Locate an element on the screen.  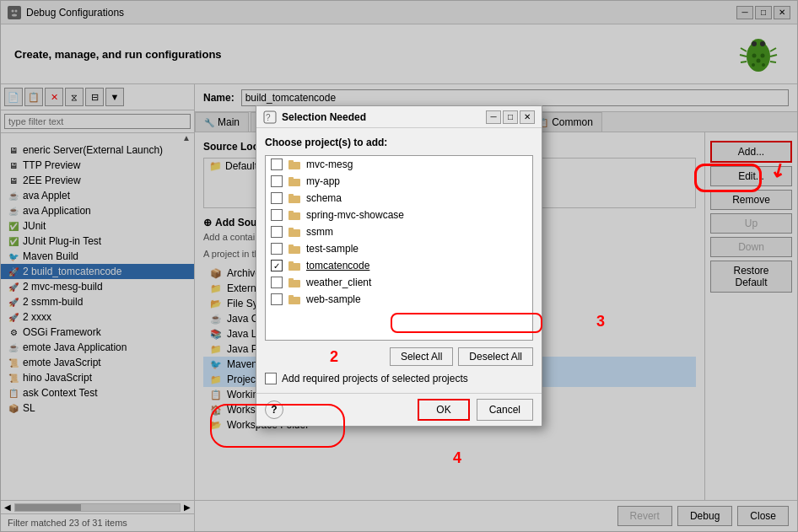
add-required-checkbox is located at coordinates (271, 379).